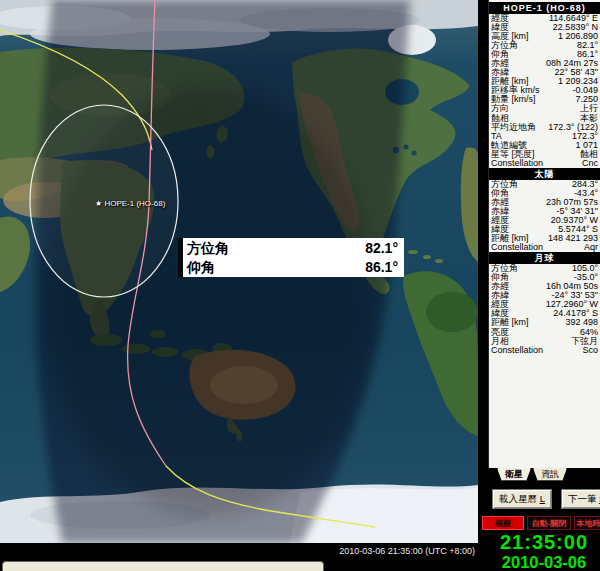 This screenshot has width=600, height=571. Describe the element at coordinates (130, 204) in the screenshot. I see `satellite-marker-label: ★ HOPE-1 (HO-68)` at that location.